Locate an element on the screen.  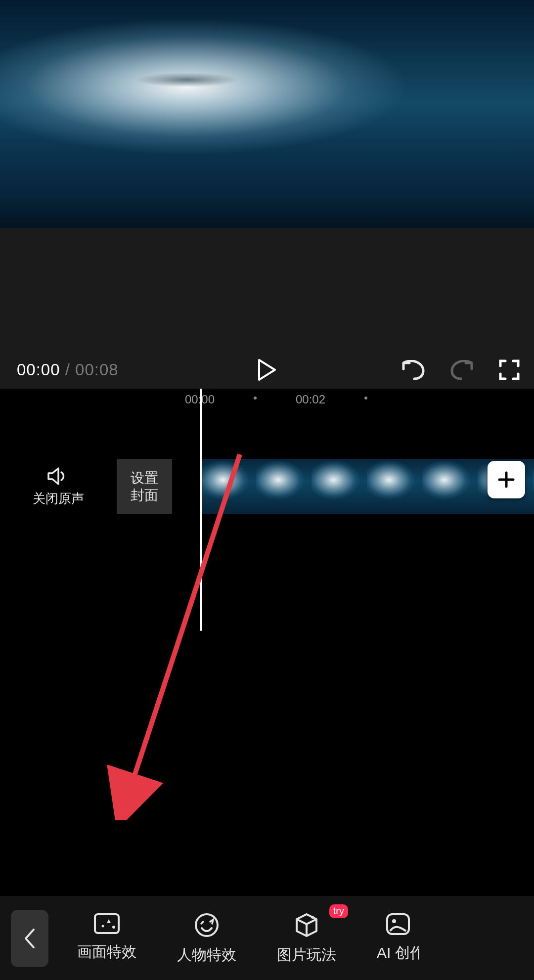
clip-strip is located at coordinates (367, 487).